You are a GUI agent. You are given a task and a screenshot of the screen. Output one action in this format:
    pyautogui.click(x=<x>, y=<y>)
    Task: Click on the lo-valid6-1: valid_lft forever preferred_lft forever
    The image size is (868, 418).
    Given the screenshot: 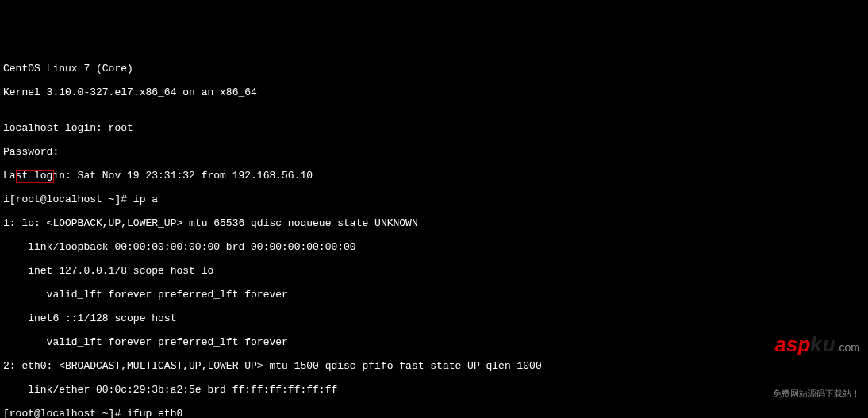 What is the action you would take?
    pyautogui.click(x=434, y=343)
    